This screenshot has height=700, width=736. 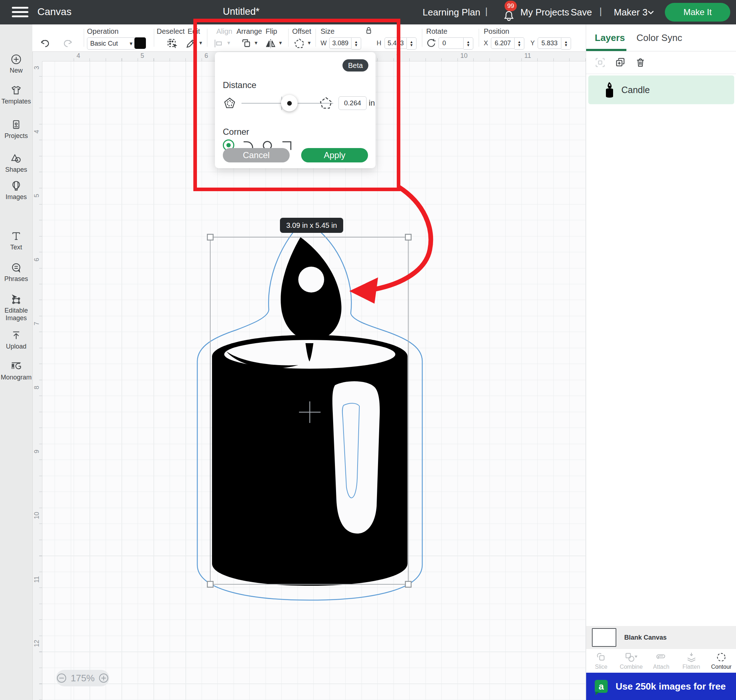 What do you see at coordinates (240, 85) in the screenshot?
I see `distance-label: Distance` at bounding box center [240, 85].